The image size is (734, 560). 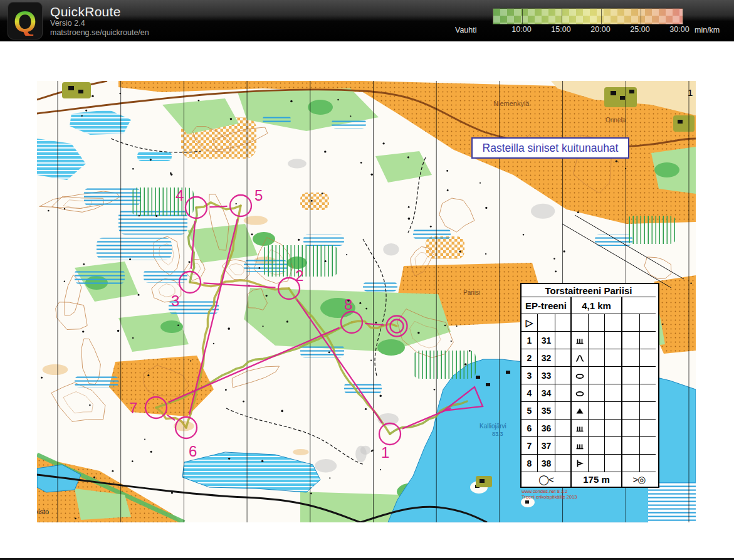 I want to click on label-lake-elevation: 83.3, so click(x=498, y=434).